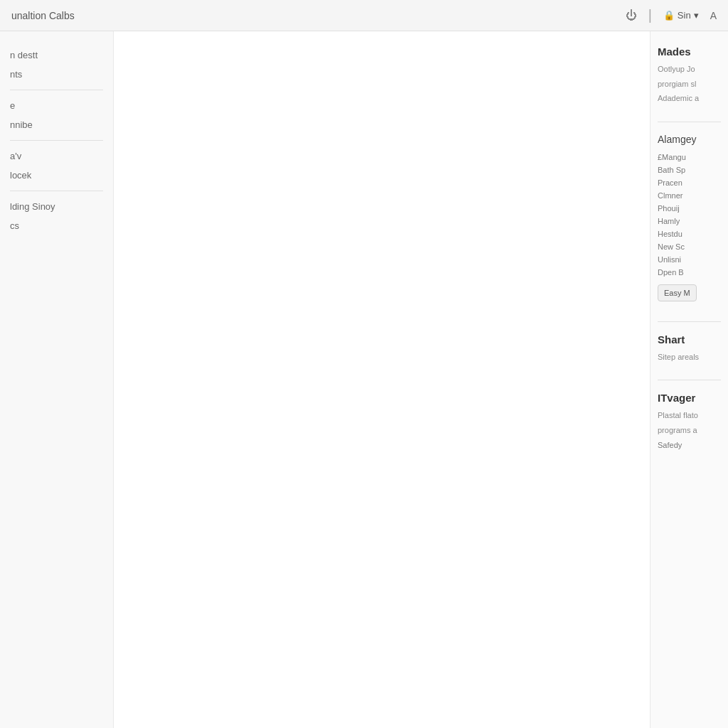 This screenshot has width=728, height=728. I want to click on right-section-mades: Mades Ootlyup Jo prorgiam sl Adademic a, so click(690, 75).